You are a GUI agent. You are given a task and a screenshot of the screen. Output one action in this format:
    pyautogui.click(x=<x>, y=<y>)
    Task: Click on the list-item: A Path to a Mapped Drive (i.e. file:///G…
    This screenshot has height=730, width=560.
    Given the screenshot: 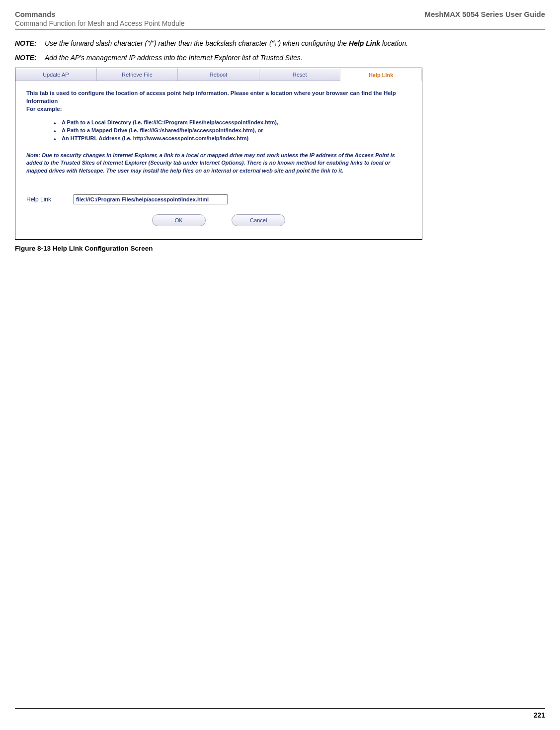 What is the action you would take?
    pyautogui.click(x=233, y=131)
    